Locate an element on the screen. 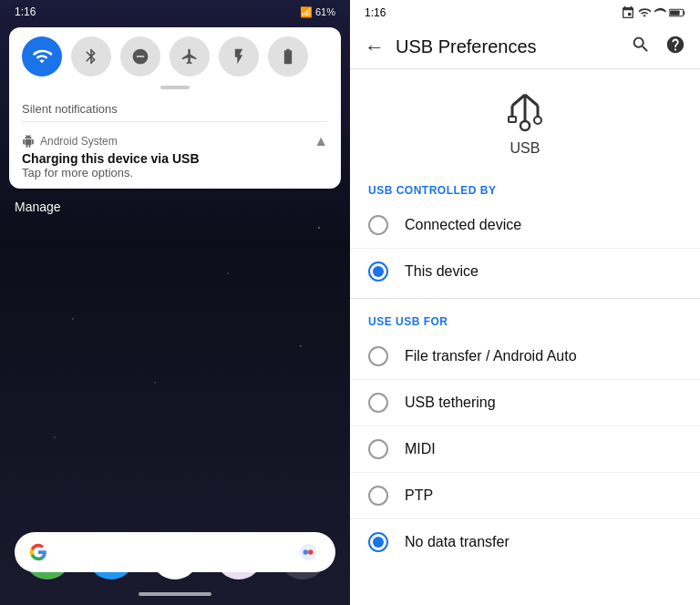  notification-label: Silent notifications is located at coordinates (175, 109).